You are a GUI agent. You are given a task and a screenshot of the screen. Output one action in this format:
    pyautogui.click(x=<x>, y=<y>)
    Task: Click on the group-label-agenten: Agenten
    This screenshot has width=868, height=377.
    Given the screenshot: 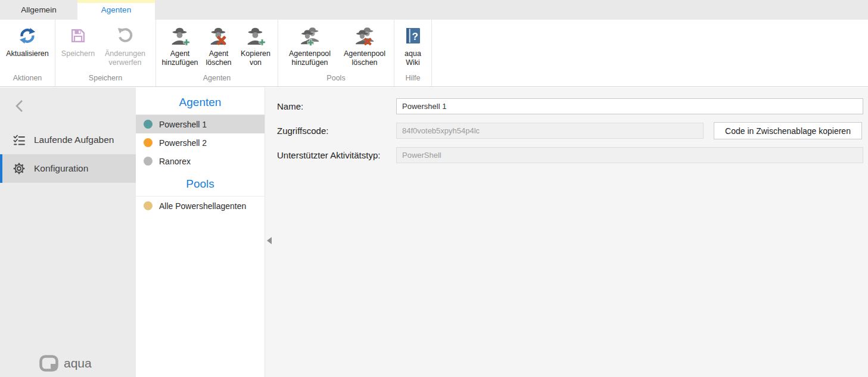 What is the action you would take?
    pyautogui.click(x=217, y=79)
    